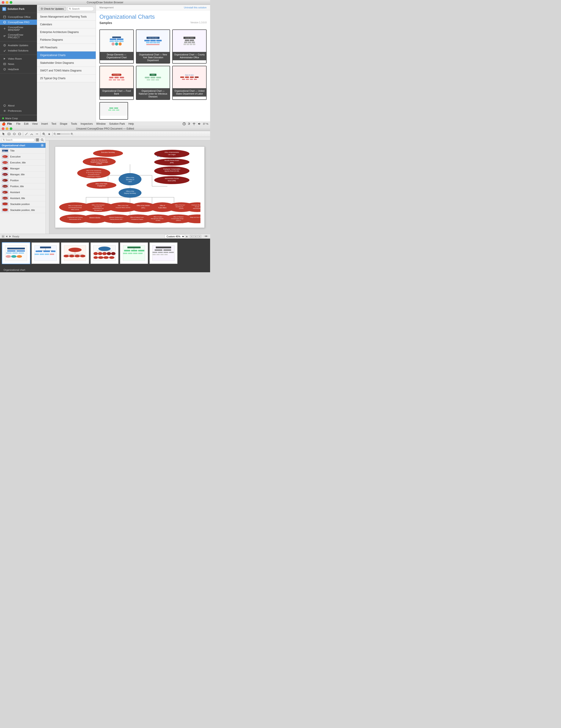 The image size is (561, 728). I want to click on help-icon: ?, so click(5, 69).